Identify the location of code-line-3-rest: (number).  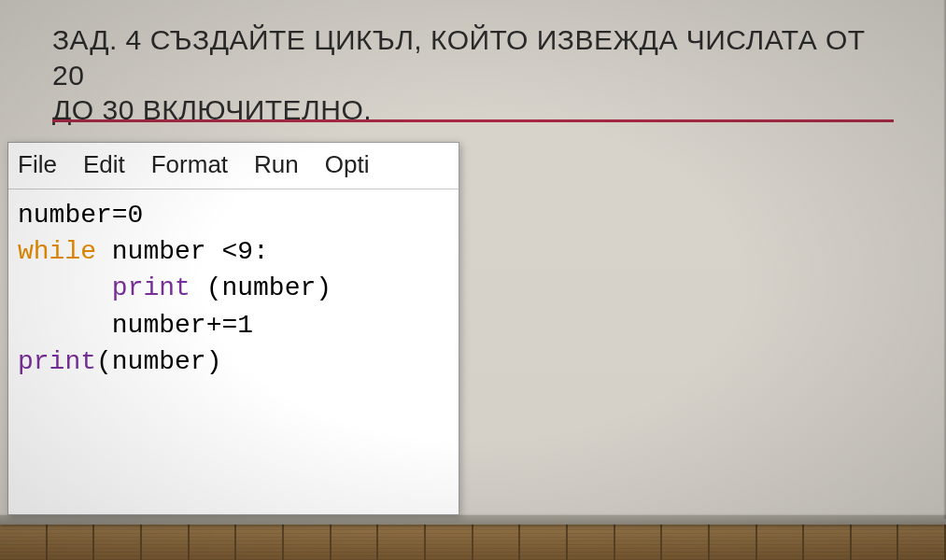
(261, 287).